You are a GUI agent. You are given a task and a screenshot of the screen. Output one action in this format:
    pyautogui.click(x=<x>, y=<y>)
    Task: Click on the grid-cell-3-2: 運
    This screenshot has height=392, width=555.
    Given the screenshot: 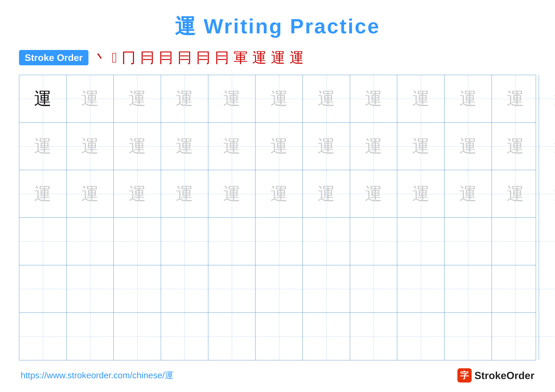 What is the action you would take?
    pyautogui.click(x=90, y=194)
    